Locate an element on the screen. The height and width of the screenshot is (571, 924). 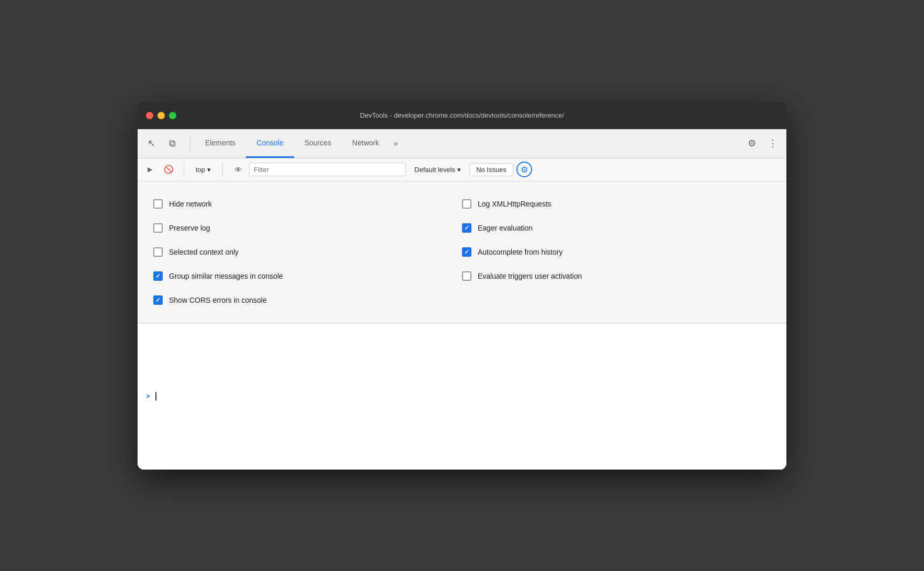
layers-icon-button: ⧉ is located at coordinates (172, 143).